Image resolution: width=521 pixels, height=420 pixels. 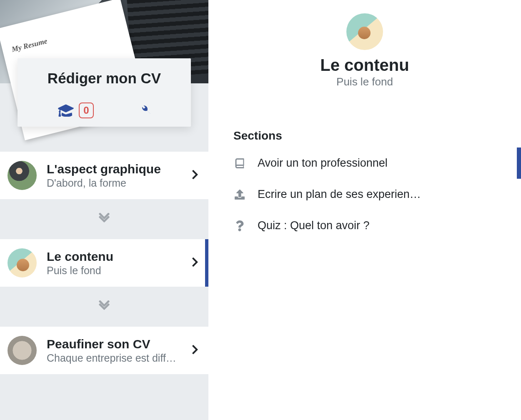 I want to click on section-item-plan-experiences: Ecrire un plan de ses experien…, so click(x=365, y=194).